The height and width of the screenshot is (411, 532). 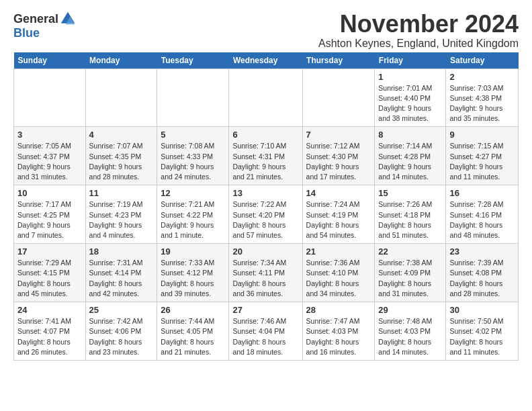 I want to click on day-info: Sunrise: 7:34 AMSunset: 4:11 PMDaylight:…, so click(x=265, y=278).